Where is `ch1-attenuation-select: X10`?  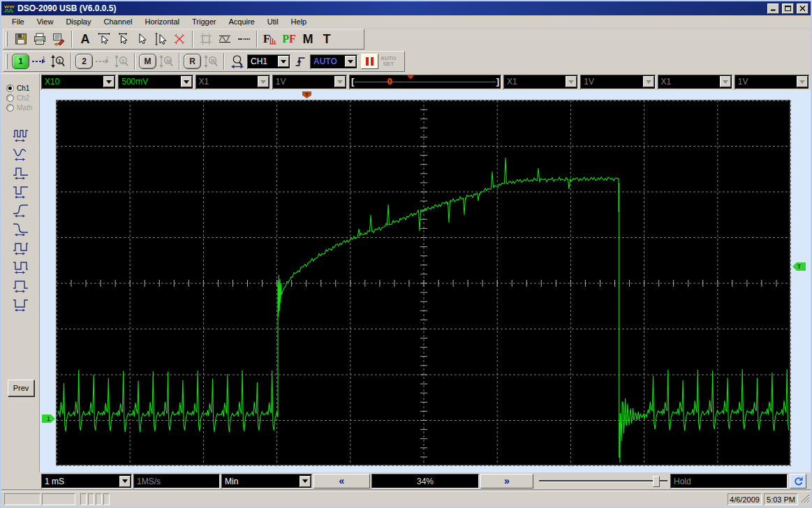 ch1-attenuation-select: X10 is located at coordinates (78, 82).